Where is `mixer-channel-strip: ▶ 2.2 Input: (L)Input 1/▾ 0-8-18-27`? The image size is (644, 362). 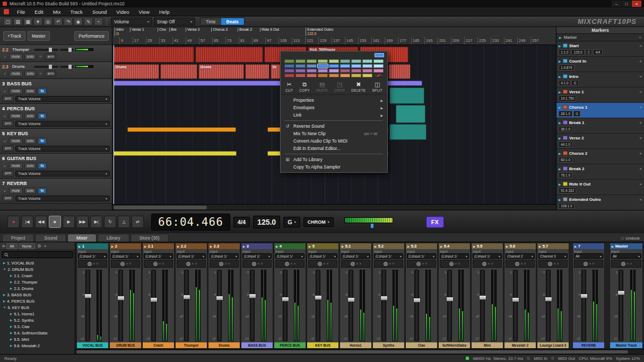
mixer-channel-strip: ▶ 2.2 Input: (L)Input 1/▾ 0-8-18-27 is located at coordinates (191, 296).